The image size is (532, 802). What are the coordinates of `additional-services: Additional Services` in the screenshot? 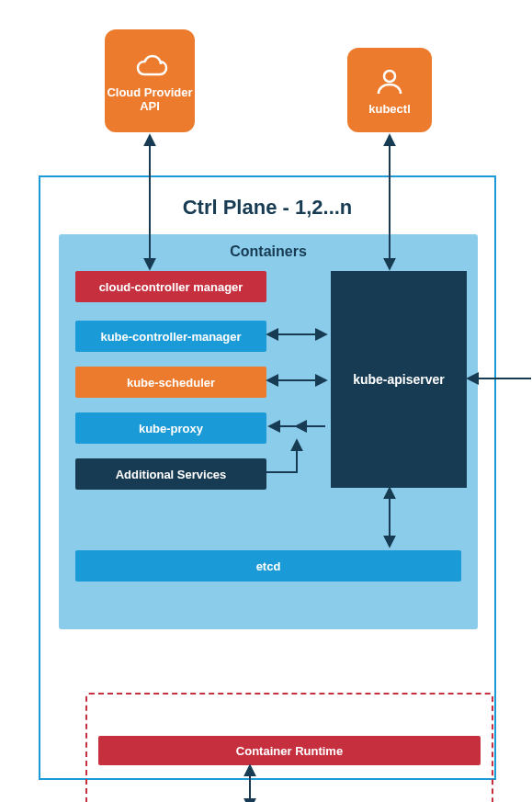 It's located at (171, 474).